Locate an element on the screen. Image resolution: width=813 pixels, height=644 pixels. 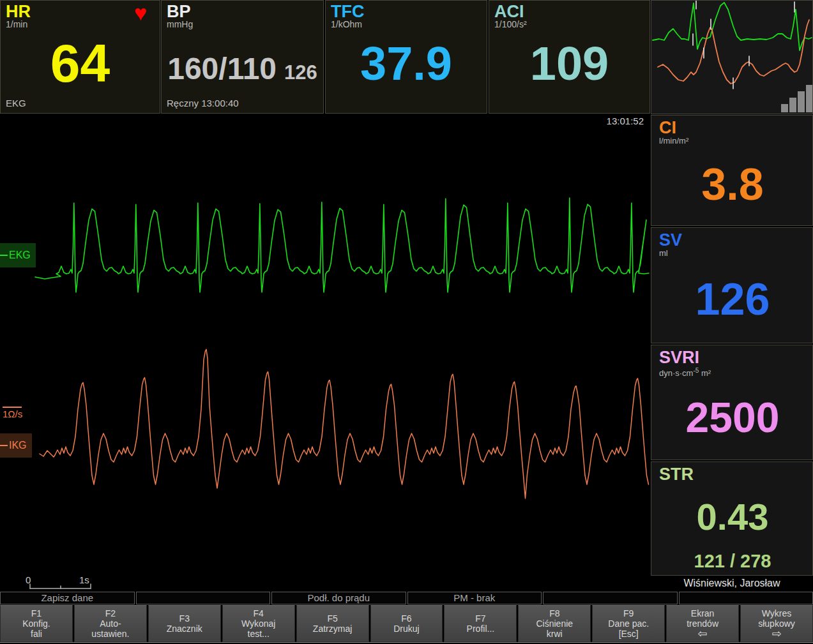
svri-unit: dyn·s·cm-5 m² is located at coordinates (733, 371).